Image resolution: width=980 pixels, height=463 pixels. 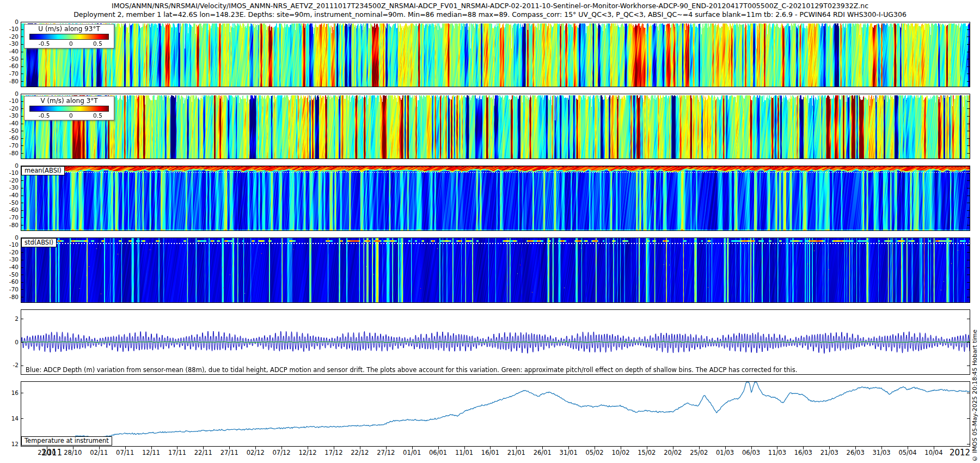 What do you see at coordinates (568, 453) in the screenshot?
I see `x-tick-date-label: 31/01` at bounding box center [568, 453].